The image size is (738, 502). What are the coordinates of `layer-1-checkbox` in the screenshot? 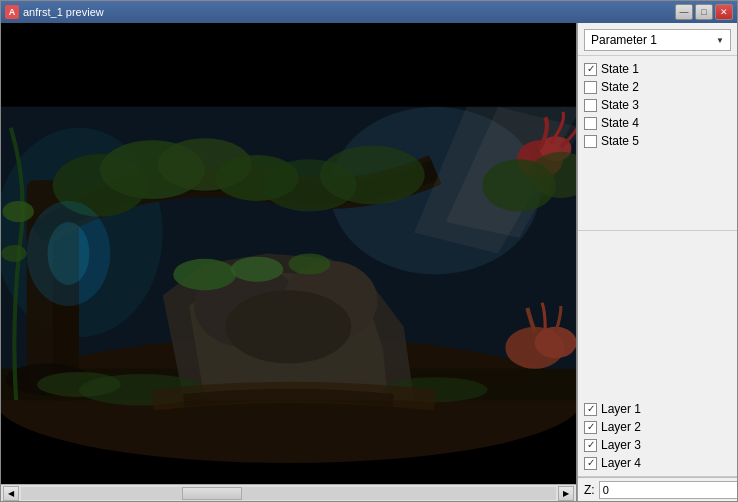 It's located at (590, 410).